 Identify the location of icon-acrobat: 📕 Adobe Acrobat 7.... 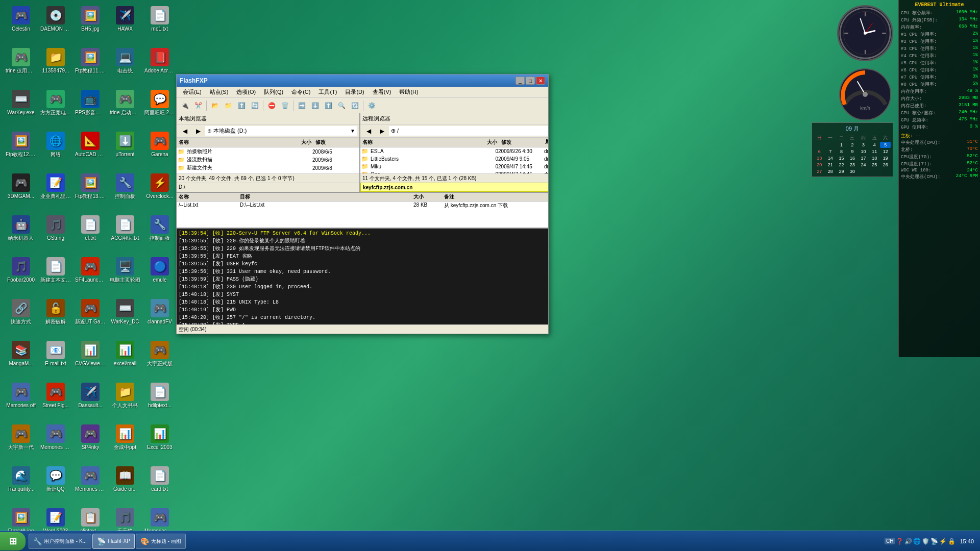
(160, 66).